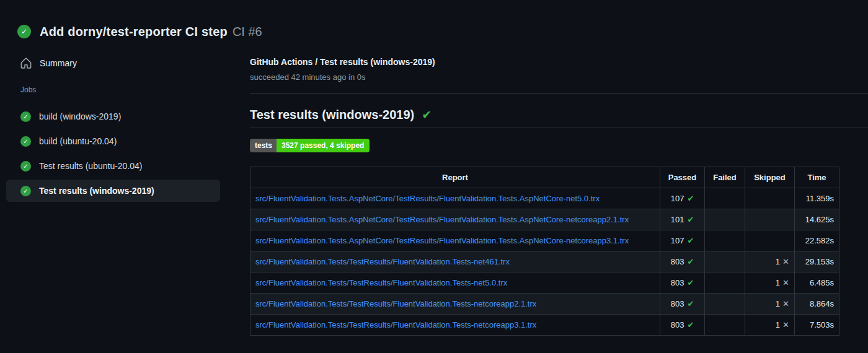  What do you see at coordinates (559, 77) in the screenshot?
I see `run-status-line: succeeded 42 minutes ago in 0s` at bounding box center [559, 77].